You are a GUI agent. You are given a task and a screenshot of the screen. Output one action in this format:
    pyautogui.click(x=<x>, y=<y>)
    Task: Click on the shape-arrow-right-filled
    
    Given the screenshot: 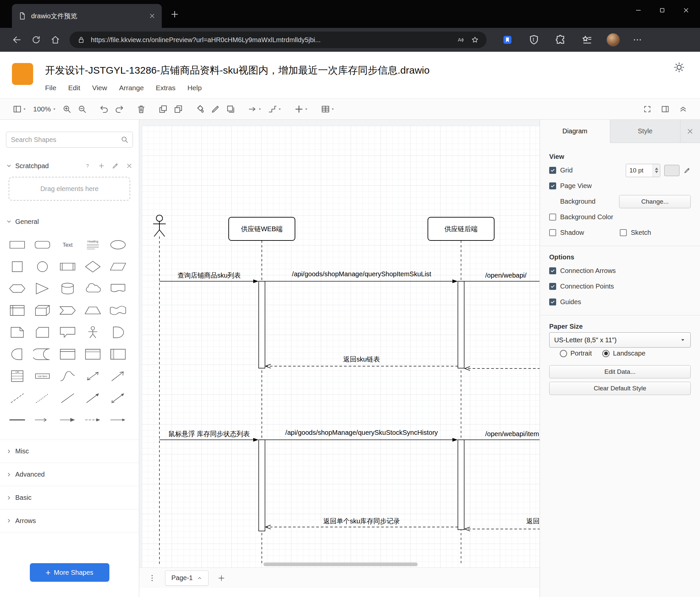 What is the action you would take?
    pyautogui.click(x=68, y=420)
    